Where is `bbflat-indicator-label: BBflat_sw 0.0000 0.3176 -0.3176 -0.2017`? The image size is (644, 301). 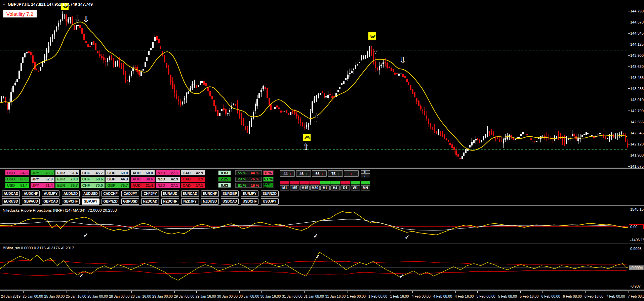 bbflat-indicator-label: BBflat_sw 0.0000 0.3176 -0.3176 -0.2017 is located at coordinates (38, 248).